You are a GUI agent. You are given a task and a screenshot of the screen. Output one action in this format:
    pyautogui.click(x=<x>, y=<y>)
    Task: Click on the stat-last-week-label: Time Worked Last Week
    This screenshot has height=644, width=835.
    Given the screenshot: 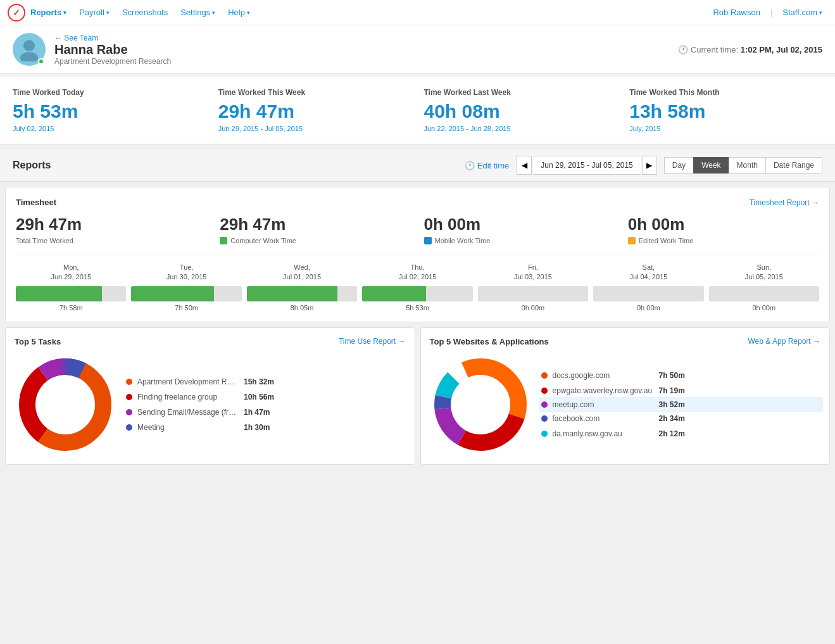 What is the action you would take?
    pyautogui.click(x=520, y=92)
    